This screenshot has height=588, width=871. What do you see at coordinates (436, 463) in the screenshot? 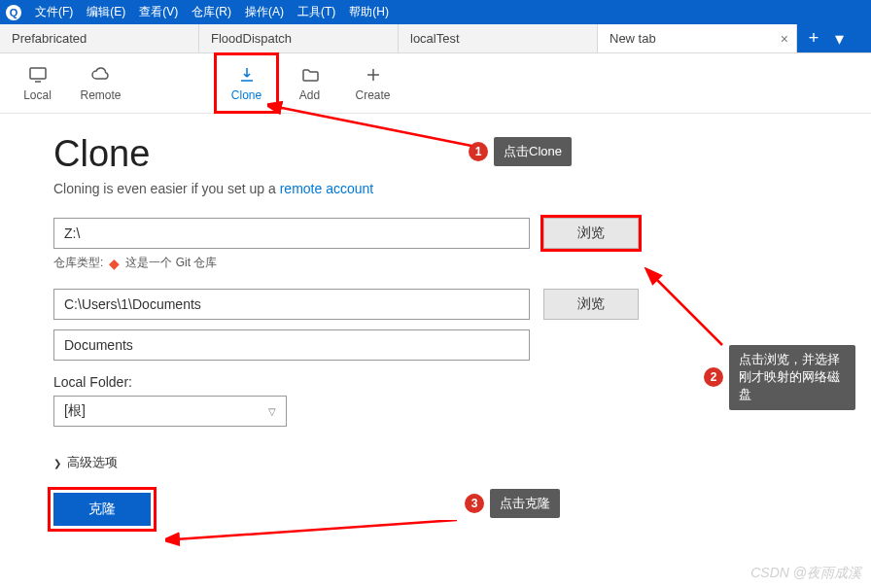
I see `advanced-options: ❯ 高级选项` at bounding box center [436, 463].